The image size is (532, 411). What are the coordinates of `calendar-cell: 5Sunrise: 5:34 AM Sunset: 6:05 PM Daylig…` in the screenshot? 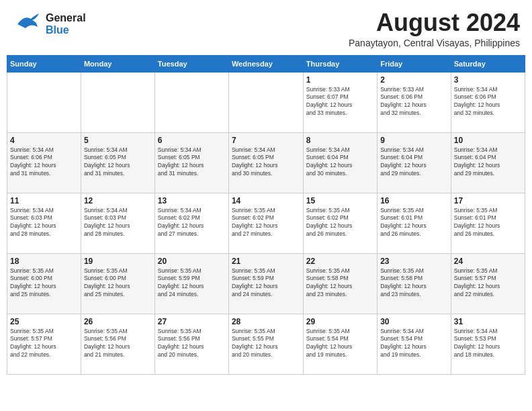 It's located at (118, 163).